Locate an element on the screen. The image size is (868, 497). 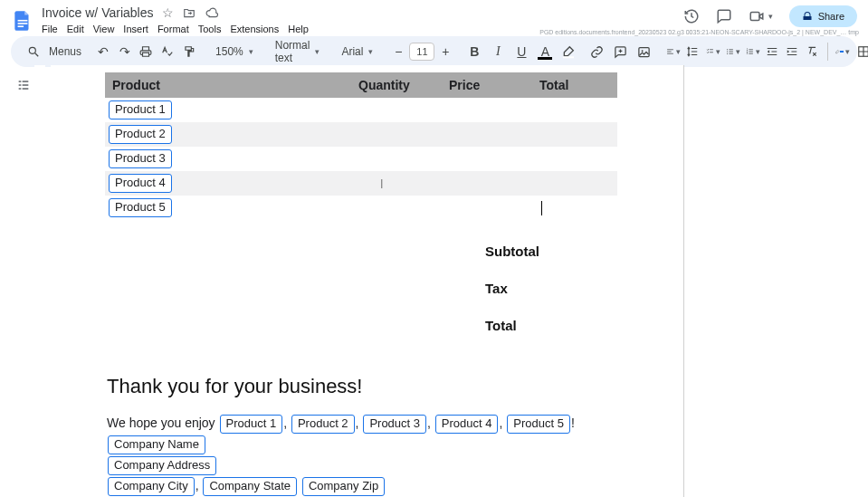
paint-format-icon is located at coordinates (190, 52).